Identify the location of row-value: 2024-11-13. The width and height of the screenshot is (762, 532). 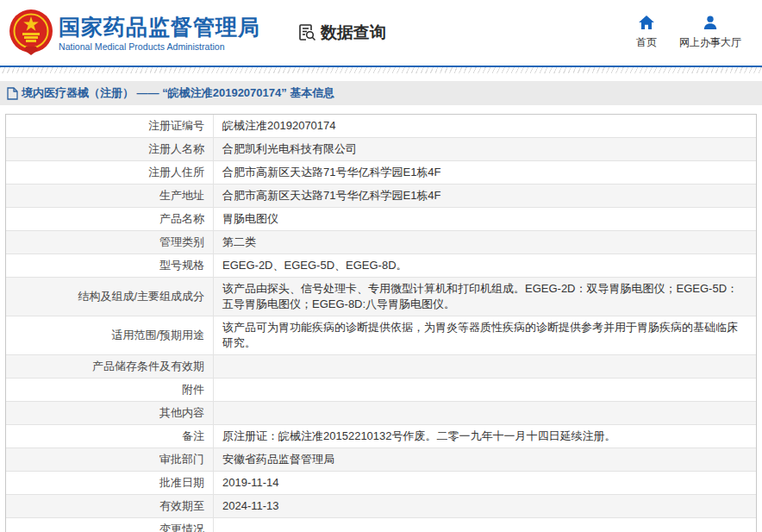
(484, 506).